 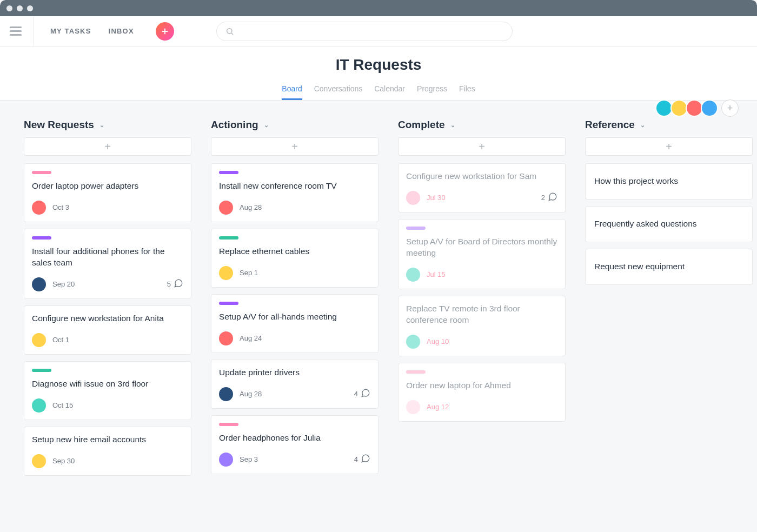 What do you see at coordinates (730, 108) in the screenshot?
I see `add-member-button: +` at bounding box center [730, 108].